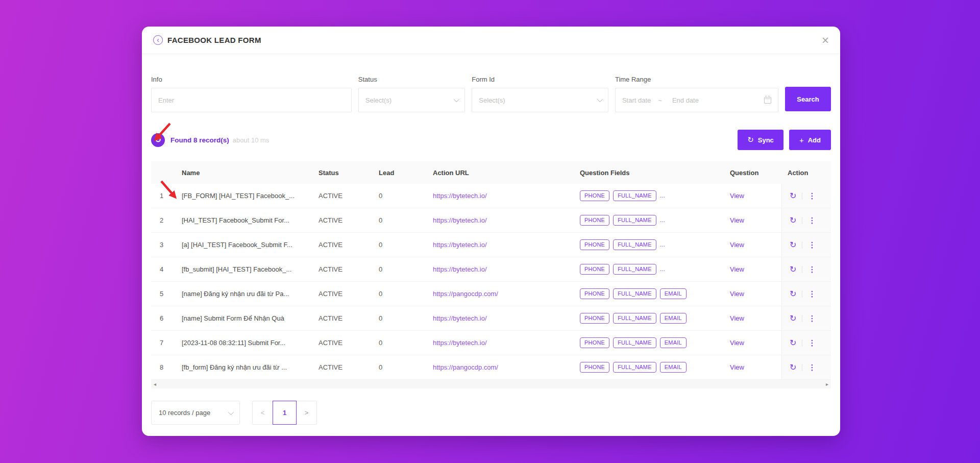  What do you see at coordinates (491, 319) in the screenshot?
I see `table-row: 6 [name] Submit Form Để Nhận Quà ACTIVE …` at bounding box center [491, 319].